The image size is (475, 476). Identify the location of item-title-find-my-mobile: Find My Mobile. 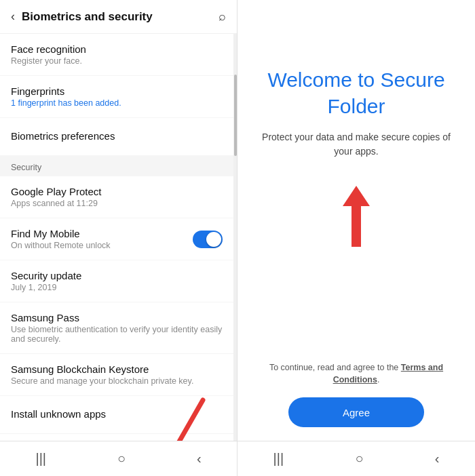
(102, 233).